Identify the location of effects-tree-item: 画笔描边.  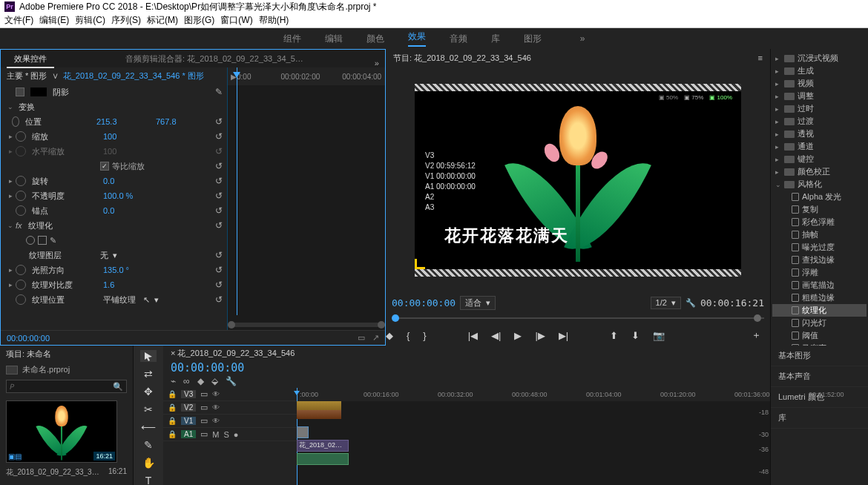
(819, 285).